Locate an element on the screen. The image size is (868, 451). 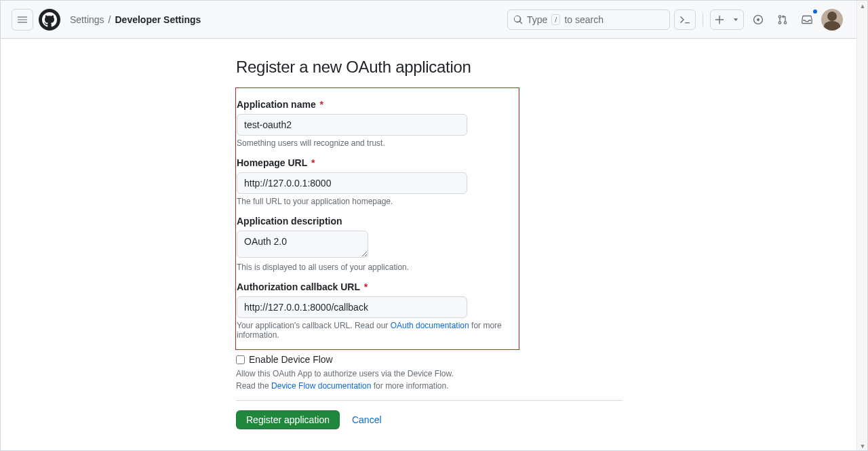
homepage-url-input is located at coordinates (352, 183).